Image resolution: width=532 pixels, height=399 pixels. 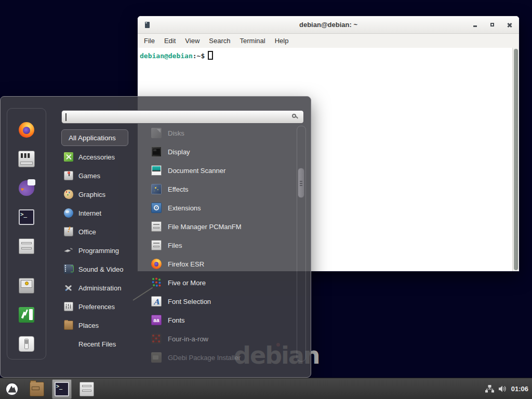 I want to click on category-label: Office, so click(x=87, y=232).